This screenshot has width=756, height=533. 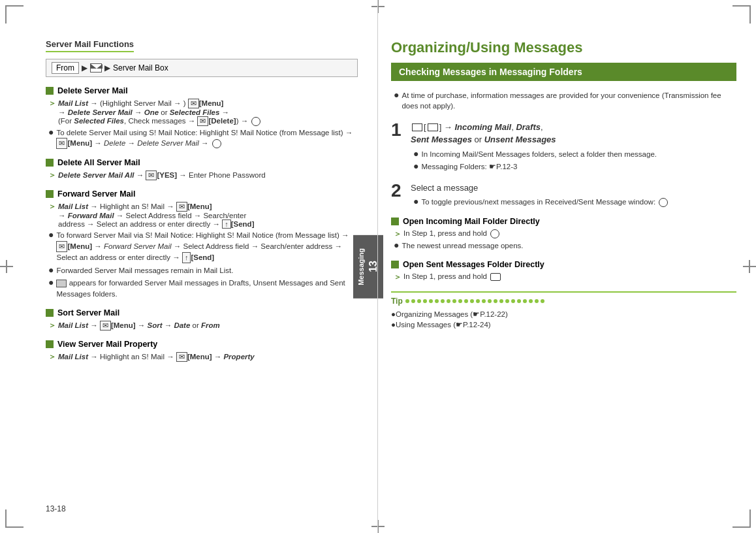 I want to click on sidebar-label: Messaging, so click(x=361, y=266).